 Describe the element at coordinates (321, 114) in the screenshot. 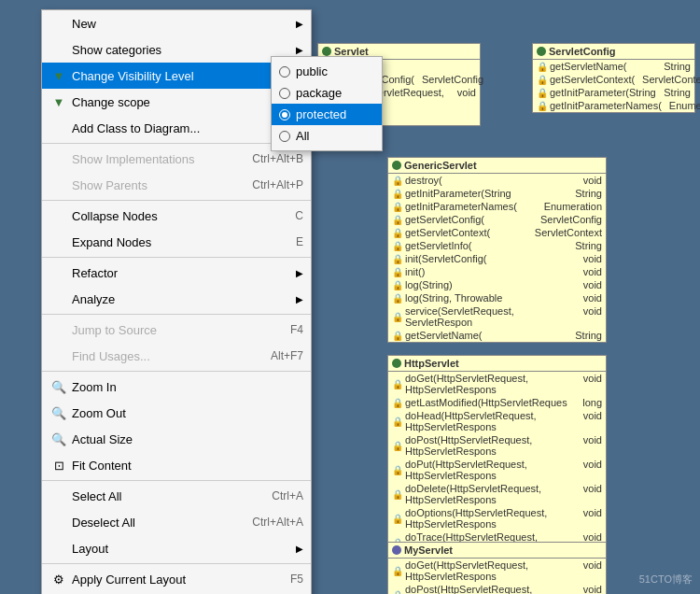

I see `protected-label: protected` at that location.